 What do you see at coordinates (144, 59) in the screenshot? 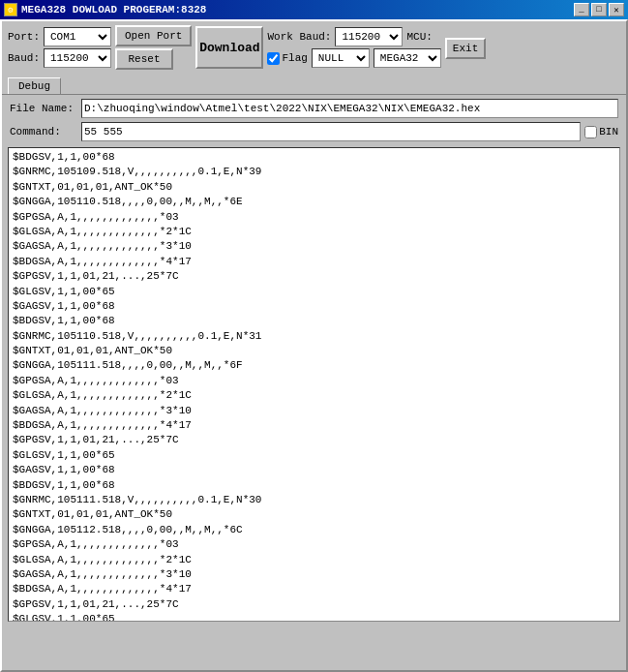
I see `reset-button: Reset` at bounding box center [144, 59].